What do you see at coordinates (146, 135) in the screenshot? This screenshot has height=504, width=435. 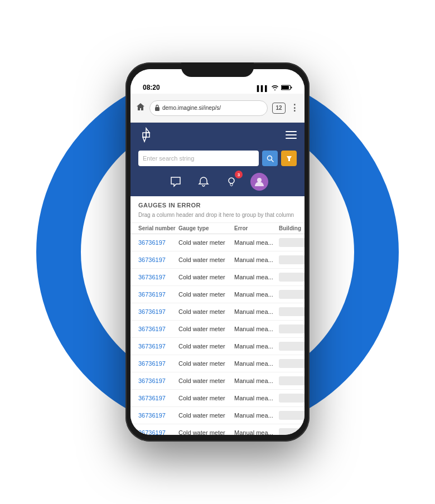 I see `app-logo` at bounding box center [146, 135].